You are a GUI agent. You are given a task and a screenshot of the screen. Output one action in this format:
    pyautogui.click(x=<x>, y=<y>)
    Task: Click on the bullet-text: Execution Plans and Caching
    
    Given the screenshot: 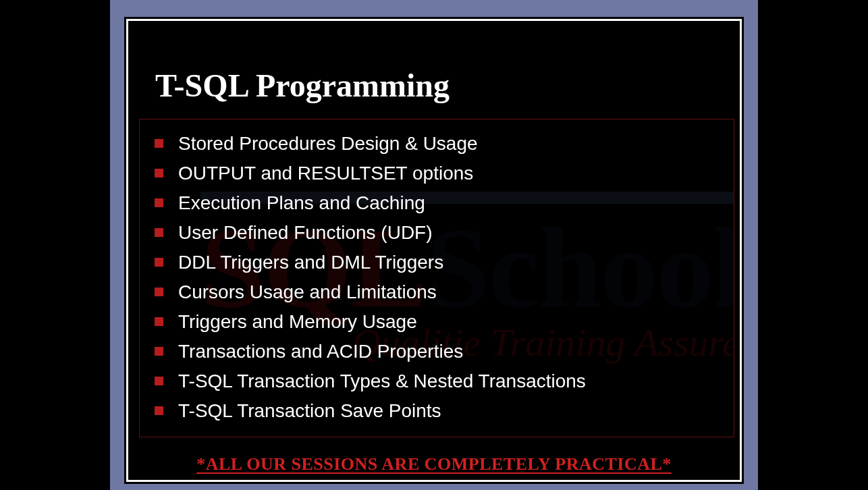 What is the action you would take?
    pyautogui.click(x=302, y=202)
    